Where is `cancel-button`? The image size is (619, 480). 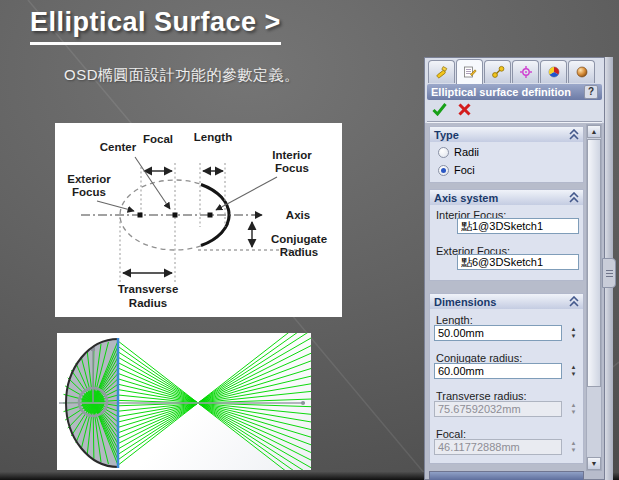
cancel-button is located at coordinates (464, 110).